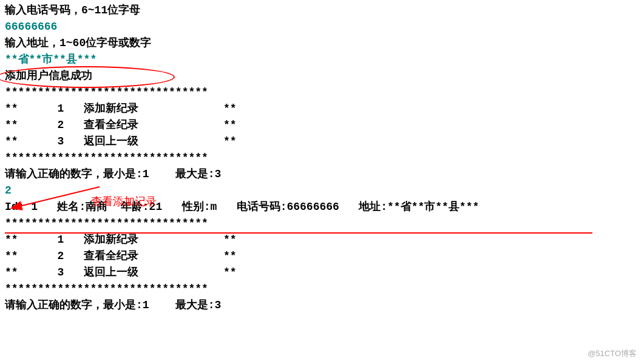 Image resolution: width=644 pixels, height=364 pixels. I want to click on menu-item-1a: ** 1 添加新纪录 **, so click(322, 109).